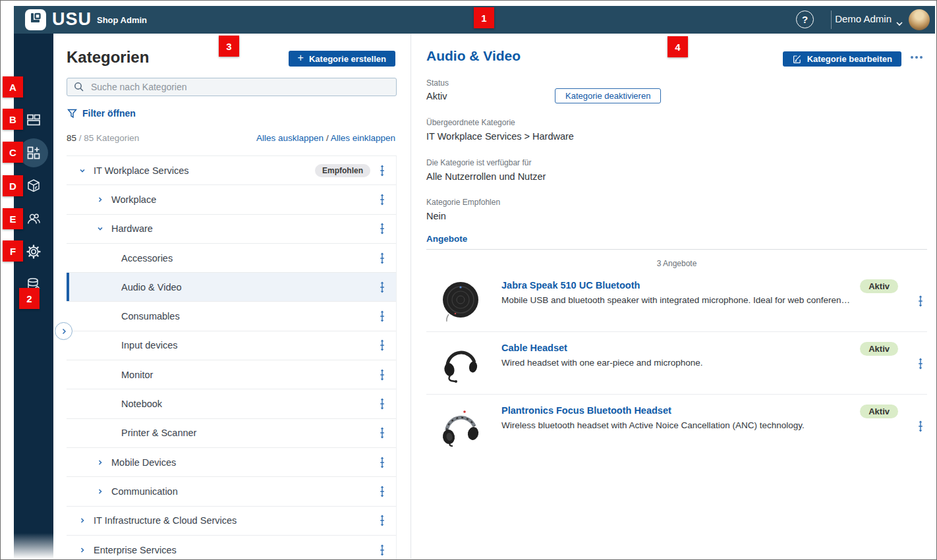 The image size is (937, 560). Describe the element at coordinates (681, 300) in the screenshot. I see `offer-text: Jabra Speak 510 UC Bluetooth Mobile USB …` at that location.